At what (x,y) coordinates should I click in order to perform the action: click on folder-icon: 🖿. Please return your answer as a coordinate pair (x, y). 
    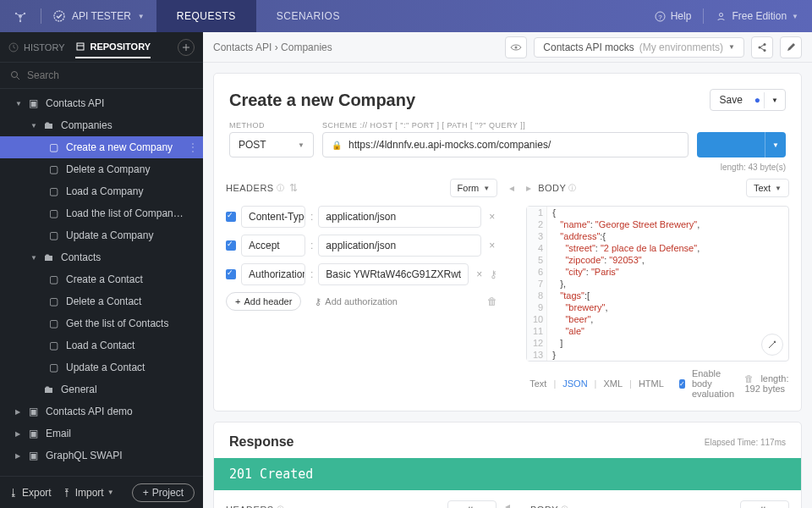
    Looking at the image, I should click on (50, 125).